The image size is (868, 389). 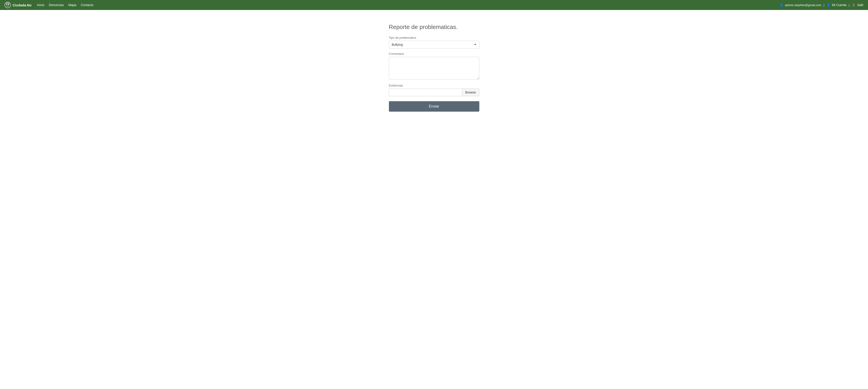 What do you see at coordinates (40, 5) in the screenshot?
I see `nav-inicio: Inicio` at bounding box center [40, 5].